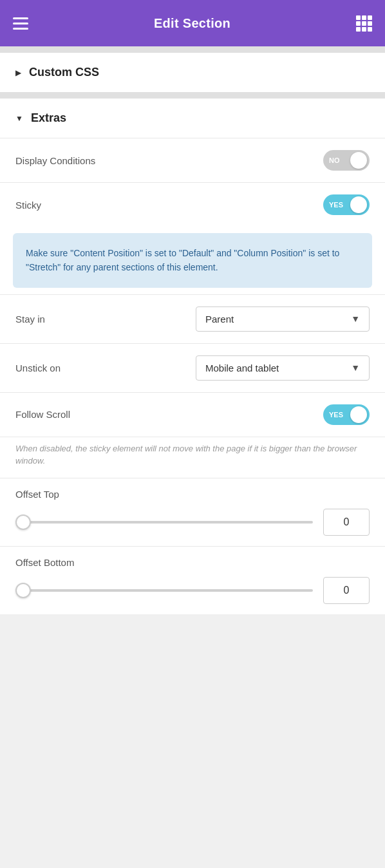 The image size is (385, 868). What do you see at coordinates (192, 457) in the screenshot?
I see `follow-scroll-description: When disabled, the sticky element will n…` at bounding box center [192, 457].